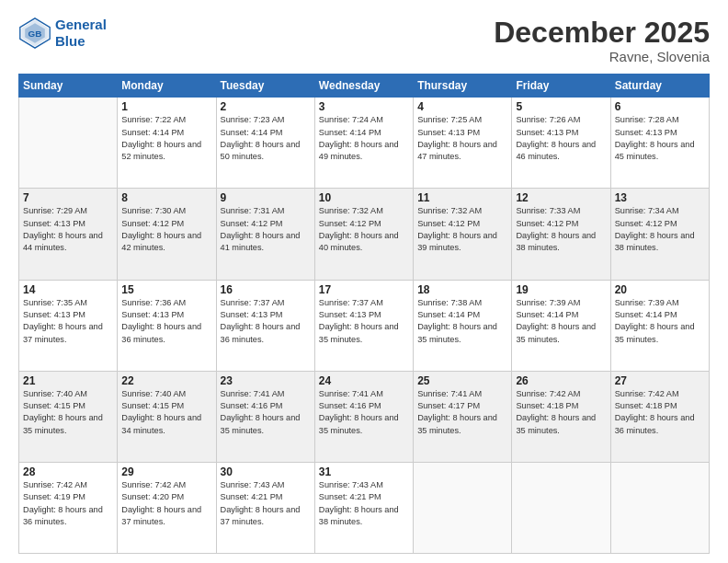  I want to click on calendar-cell: 2Sunrise: 7:23 AMSunset: 4:14 PMDaylight…, so click(265, 144).